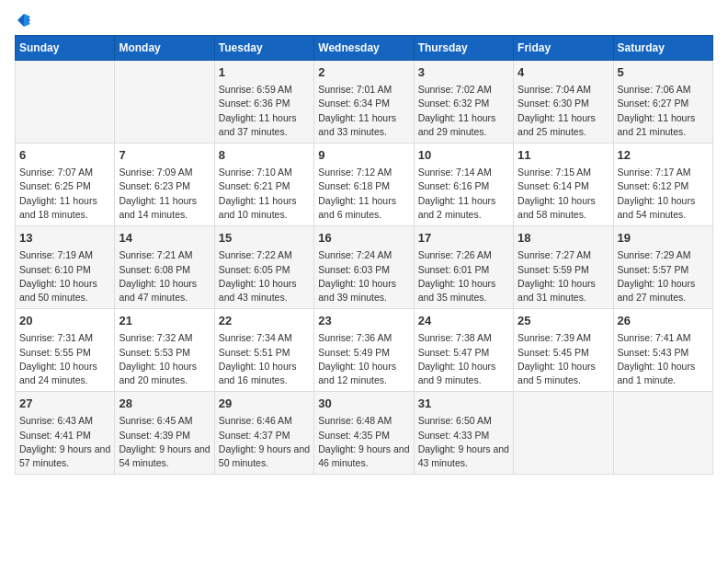 The width and height of the screenshot is (728, 563). What do you see at coordinates (64, 238) in the screenshot?
I see `day-number: 13` at bounding box center [64, 238].